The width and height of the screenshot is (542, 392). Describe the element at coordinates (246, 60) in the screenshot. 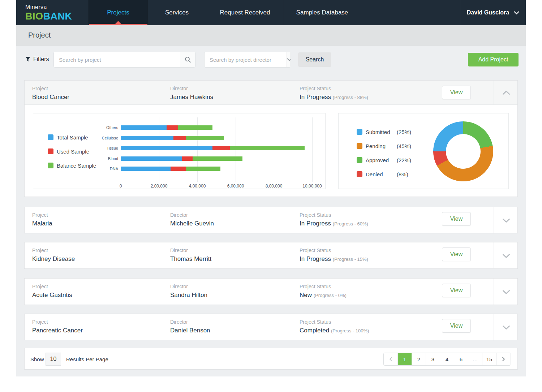

I see `search-director-input` at that location.